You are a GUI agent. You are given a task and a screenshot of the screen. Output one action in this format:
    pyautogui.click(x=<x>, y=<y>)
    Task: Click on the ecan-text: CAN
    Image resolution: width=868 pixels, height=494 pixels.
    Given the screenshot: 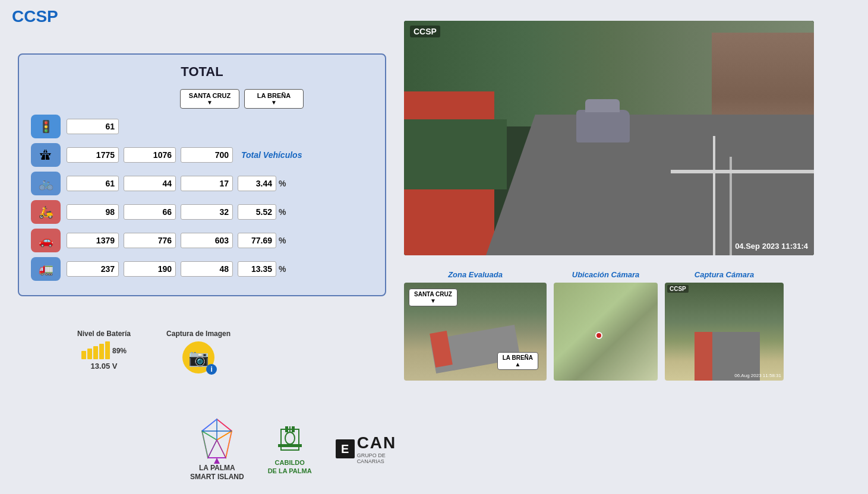 What is the action you would take?
    pyautogui.click(x=377, y=443)
    